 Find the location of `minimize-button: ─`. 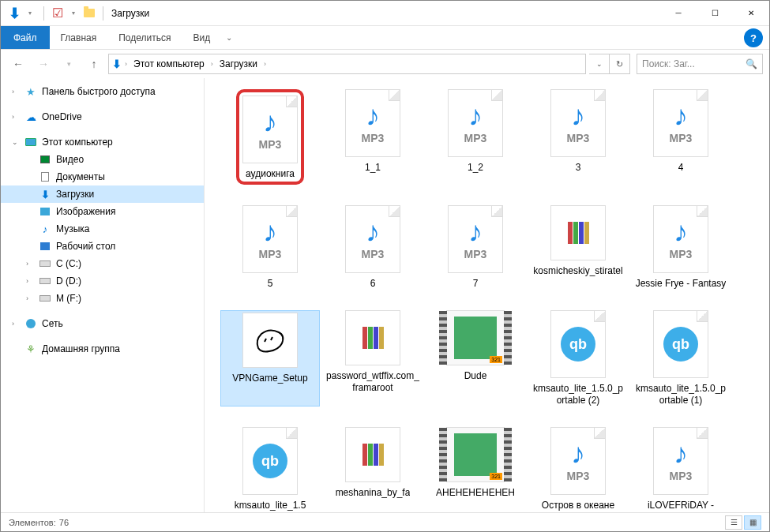

minimize-button: ─ is located at coordinates (678, 13).